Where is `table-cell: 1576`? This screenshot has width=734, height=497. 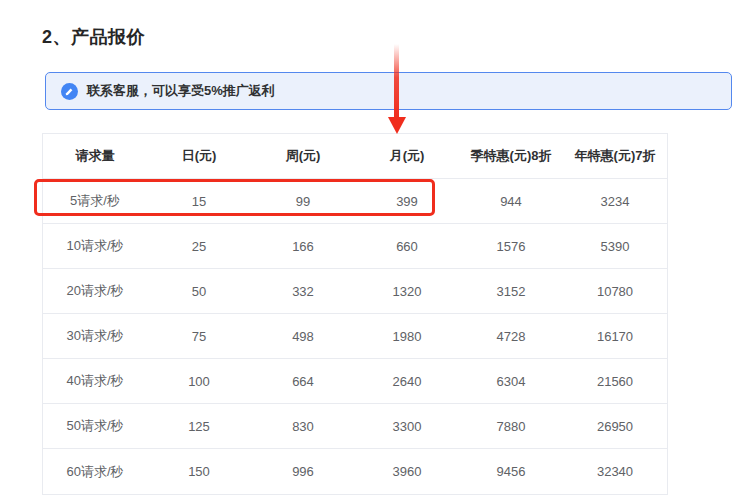 table-cell: 1576 is located at coordinates (511, 246).